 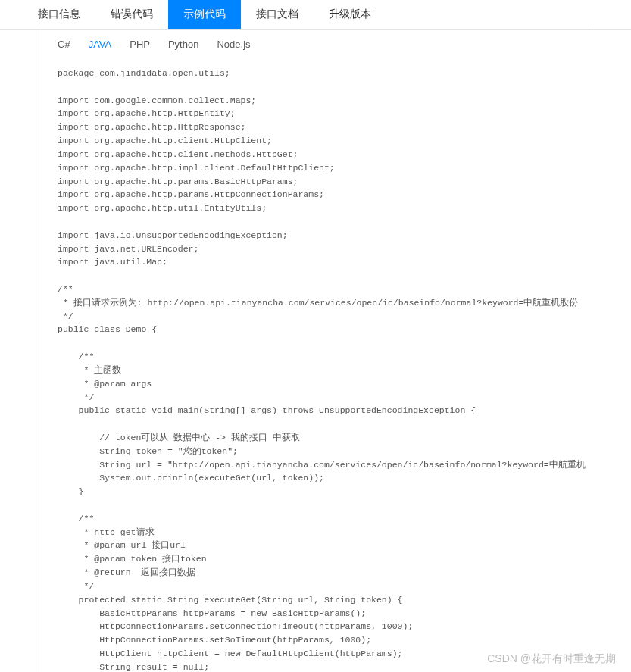 What do you see at coordinates (277, 14) in the screenshot?
I see `tab-interface-doc: 接口文档` at bounding box center [277, 14].